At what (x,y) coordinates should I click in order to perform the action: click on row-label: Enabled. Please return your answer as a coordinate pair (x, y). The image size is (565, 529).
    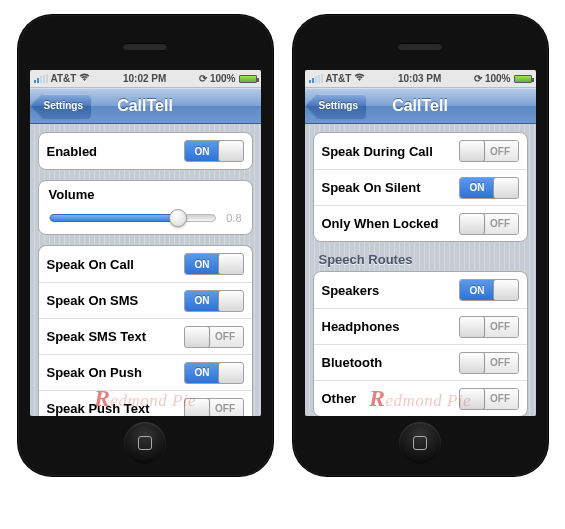
    Looking at the image, I should click on (116, 152).